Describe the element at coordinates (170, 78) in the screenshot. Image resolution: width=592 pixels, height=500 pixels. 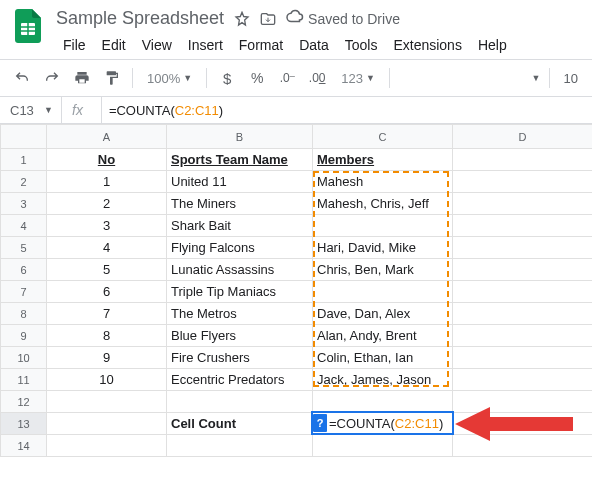
I see `zoom-select: 100%▼` at that location.